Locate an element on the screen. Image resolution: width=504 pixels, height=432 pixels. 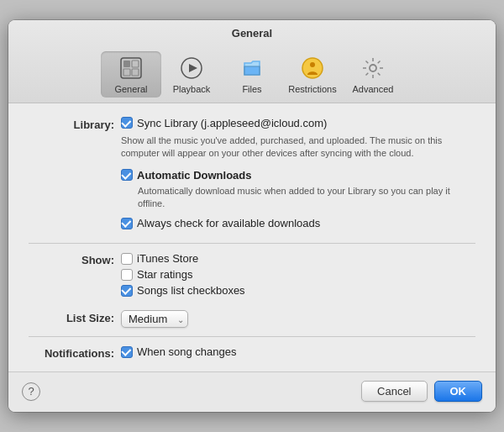
toolbar-item-general: General is located at coordinates (131, 74).